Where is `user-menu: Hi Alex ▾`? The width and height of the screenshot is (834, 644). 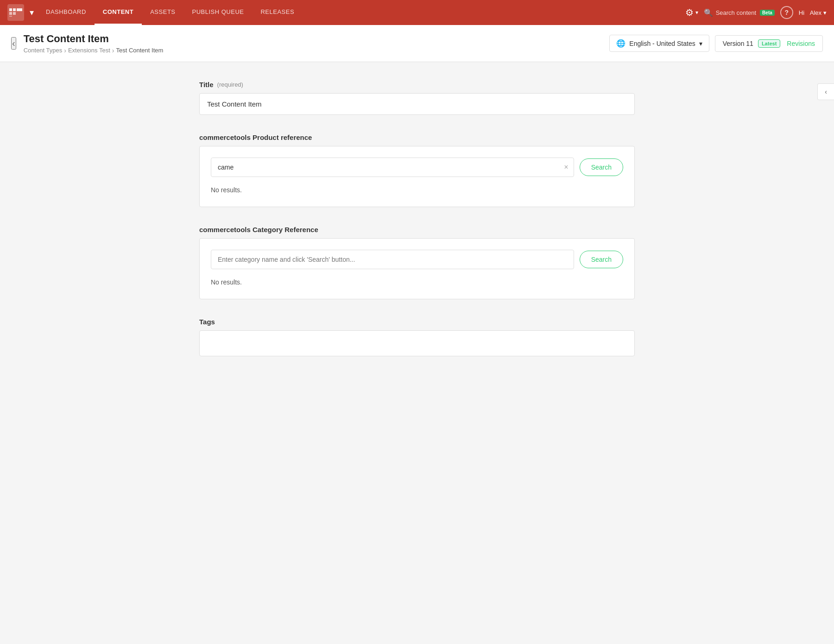 user-menu: Hi Alex ▾ is located at coordinates (813, 13).